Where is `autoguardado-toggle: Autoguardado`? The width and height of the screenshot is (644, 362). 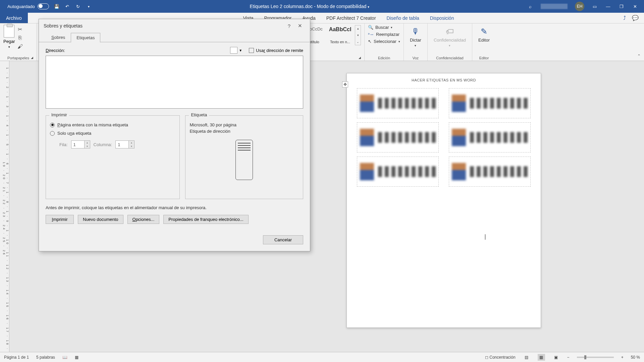
autoguardado-toggle: Autoguardado is located at coordinates (28, 6).